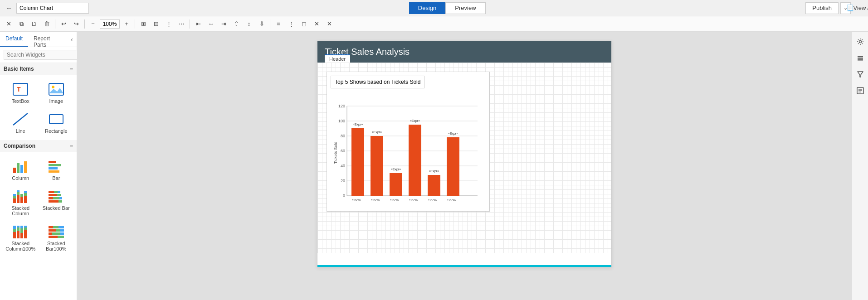 Image resolution: width=868 pixels, height=300 pixels. What do you see at coordinates (20, 166) in the screenshot?
I see `column-chart-icon` at bounding box center [20, 166].